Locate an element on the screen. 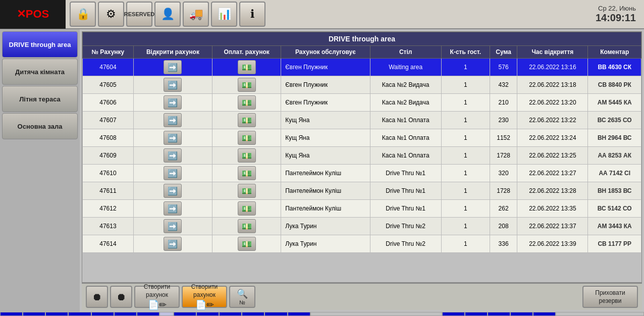  table-row: 47609 ➡️ 💵 Кущ Яна Каса №1 Оплата 1 1728… is located at coordinates (362, 155).